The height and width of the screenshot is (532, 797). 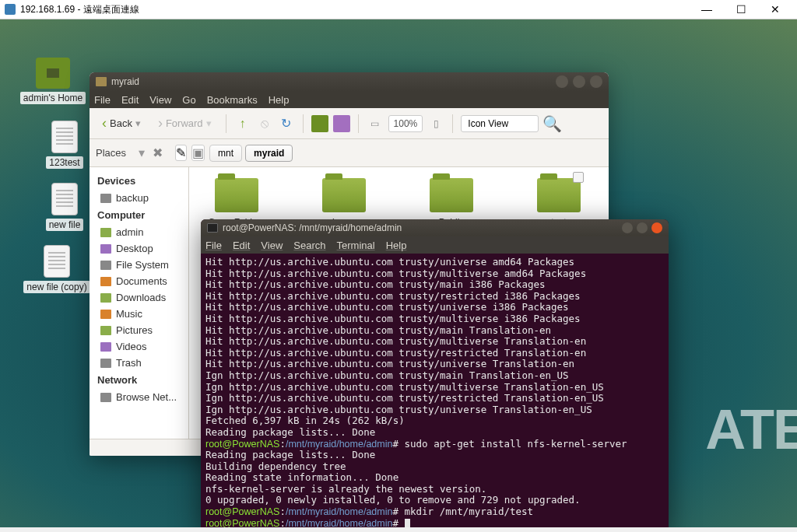 I want to click on term-titlebar: root@PowerNAS: /mnt/myraid/home/admin, so click(x=434, y=228).